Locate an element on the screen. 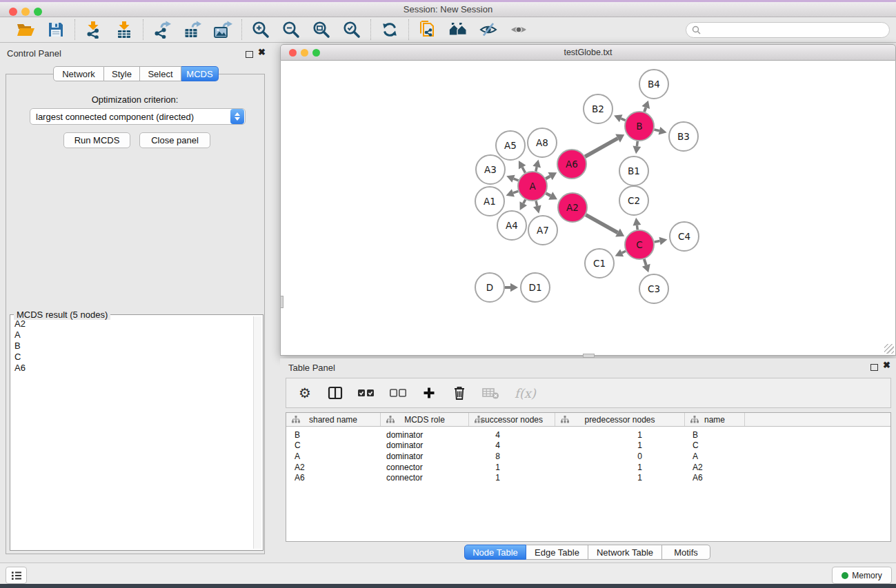 The height and width of the screenshot is (588, 896). import-table-icon is located at coordinates (124, 30).